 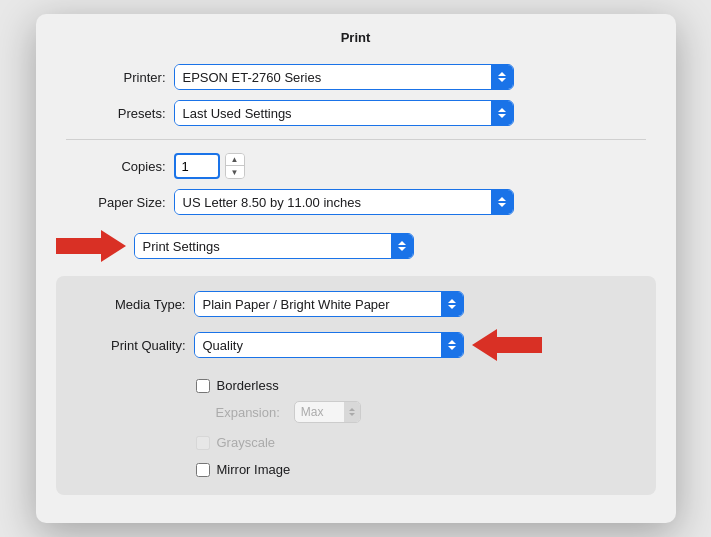 I want to click on copies-stepper: ▲ ▼, so click(x=235, y=166).